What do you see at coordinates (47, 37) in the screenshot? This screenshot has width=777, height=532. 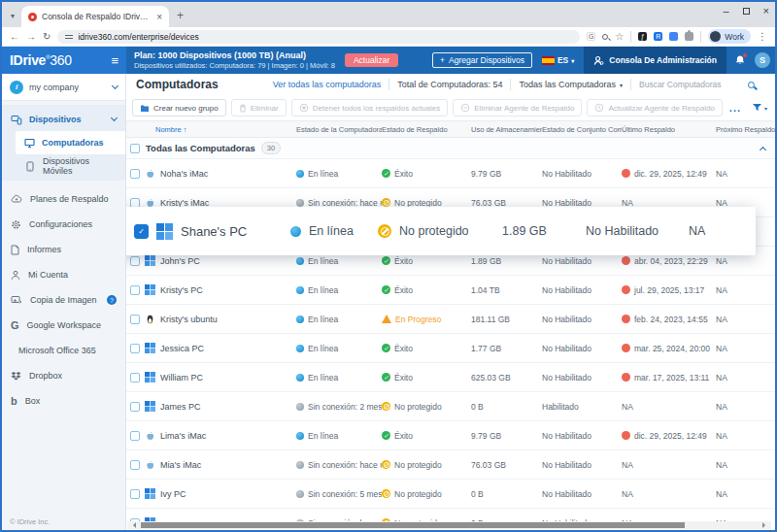 I see `reload-icon: ↻` at bounding box center [47, 37].